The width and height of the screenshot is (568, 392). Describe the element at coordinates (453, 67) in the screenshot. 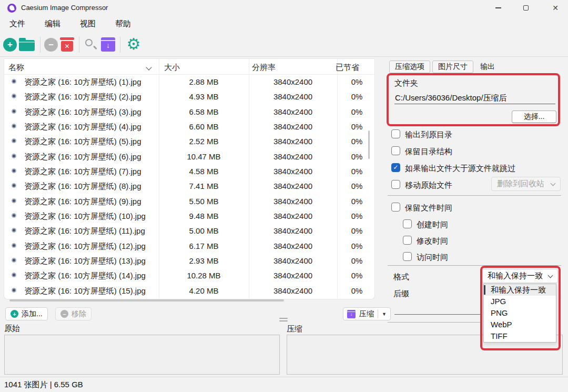

I see `tab-image-size: 图片尺寸` at that location.